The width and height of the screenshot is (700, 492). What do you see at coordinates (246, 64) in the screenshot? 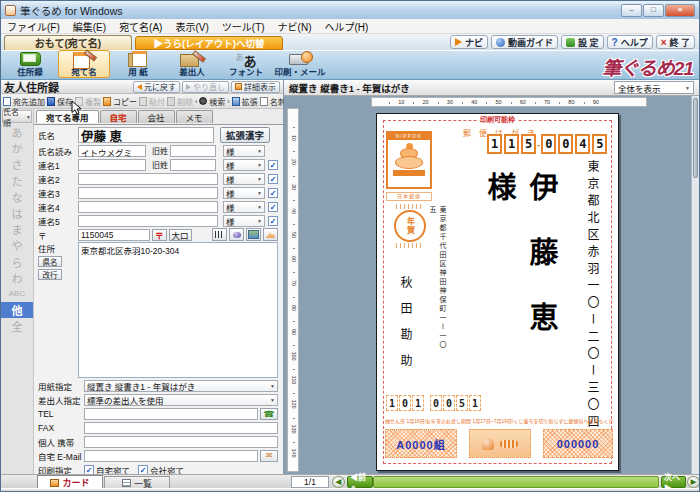
I see `tool-font: ああフォント` at bounding box center [246, 64].